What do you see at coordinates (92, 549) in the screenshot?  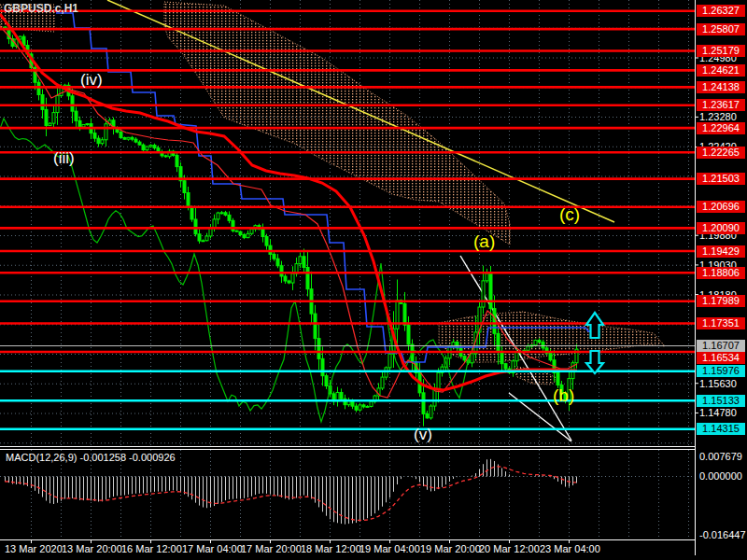 I see `time-axis-label: 13 Mar 20:00` at bounding box center [92, 549].